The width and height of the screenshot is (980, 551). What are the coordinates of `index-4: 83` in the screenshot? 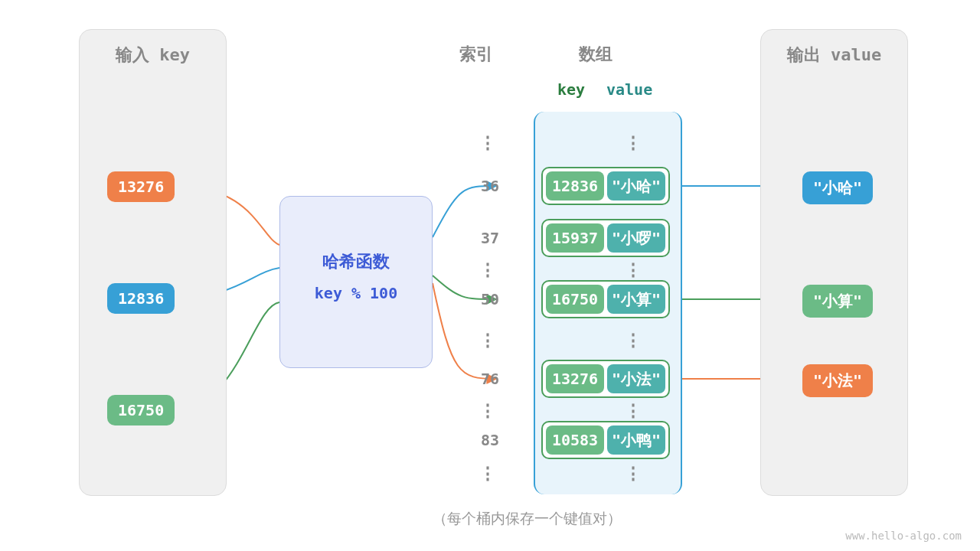 It's located at (484, 440).